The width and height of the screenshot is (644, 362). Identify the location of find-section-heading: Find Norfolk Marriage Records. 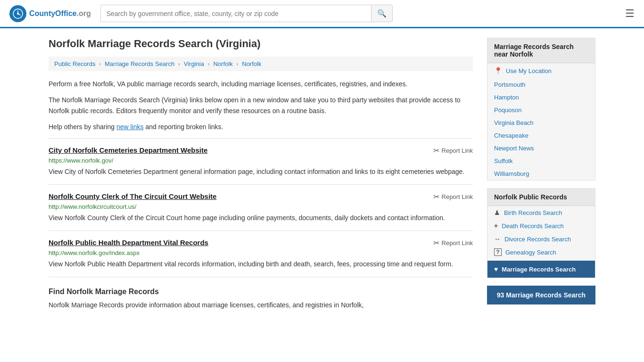
(261, 292).